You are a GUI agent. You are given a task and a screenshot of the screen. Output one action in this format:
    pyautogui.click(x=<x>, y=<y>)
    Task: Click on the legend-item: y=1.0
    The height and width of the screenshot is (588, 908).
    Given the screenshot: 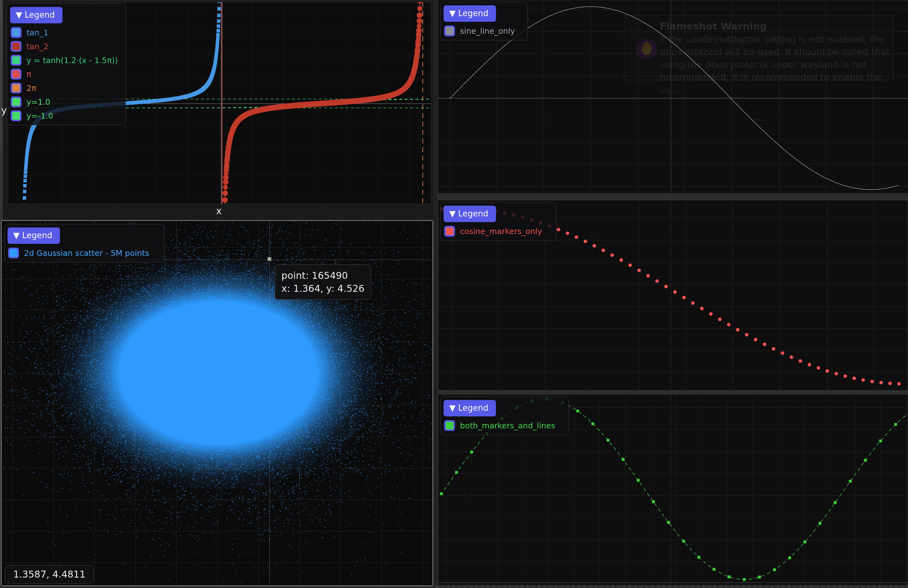 What is the action you would take?
    pyautogui.click(x=65, y=102)
    